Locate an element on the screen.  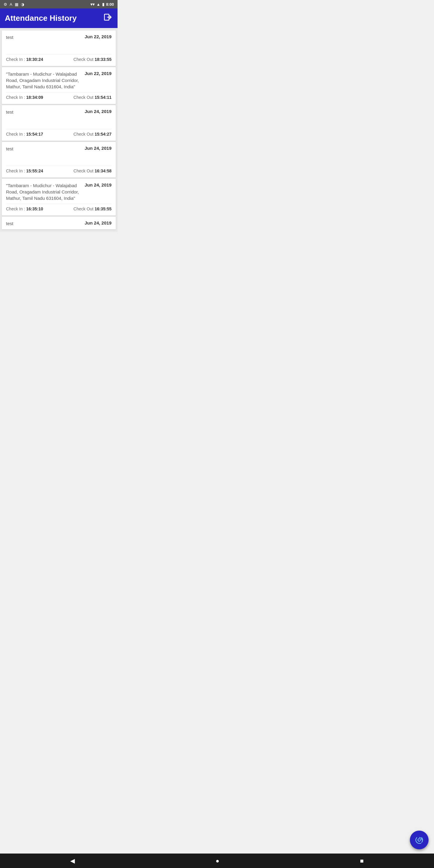
checkout-label-3: Check Out is located at coordinates (84, 134).